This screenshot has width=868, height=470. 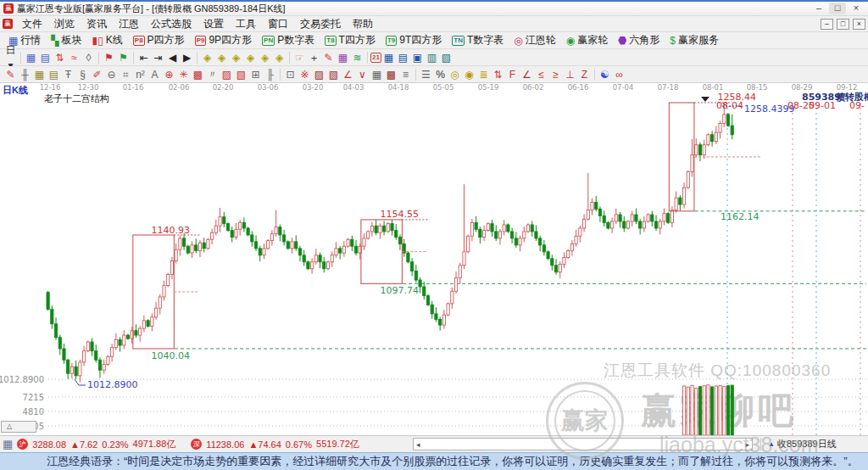 I want to click on window-grid-icon: ⊞, so click(x=256, y=75).